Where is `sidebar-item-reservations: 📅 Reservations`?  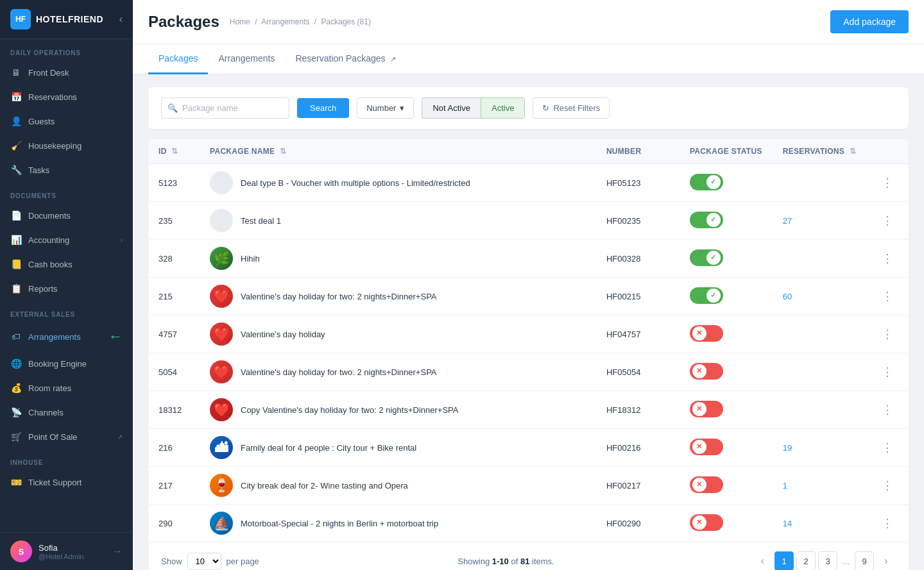
sidebar-item-reservations: 📅 Reservations is located at coordinates (67, 97).